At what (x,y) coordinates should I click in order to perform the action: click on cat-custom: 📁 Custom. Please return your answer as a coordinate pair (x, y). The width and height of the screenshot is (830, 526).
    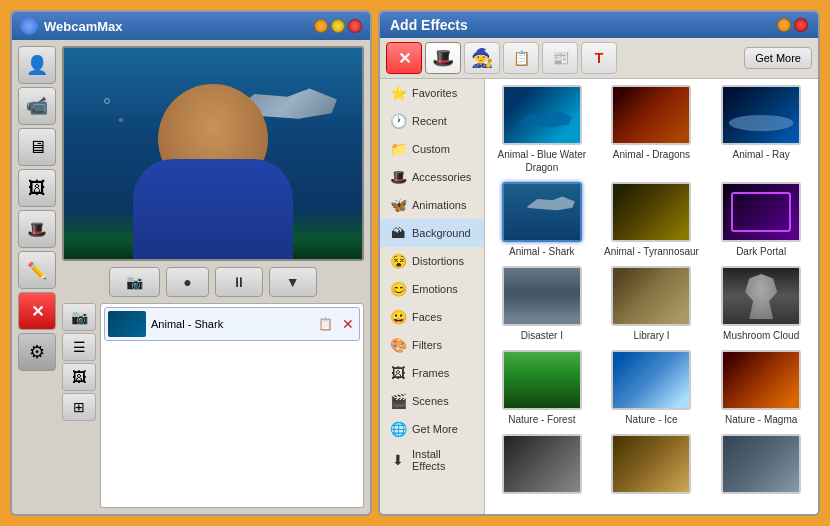
    Looking at the image, I should click on (432, 149).